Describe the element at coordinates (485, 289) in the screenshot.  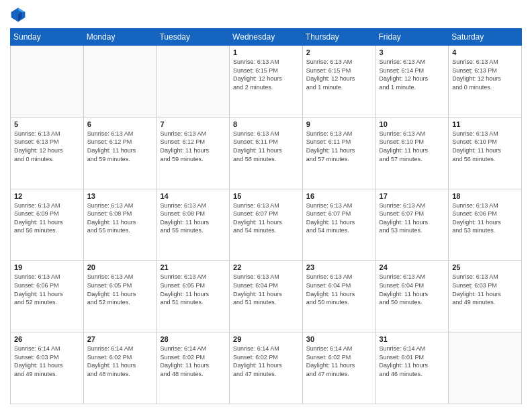
I see `day-info: Sunrise: 6:13 AM Sunset: 6:03 PM Dayligh…` at that location.